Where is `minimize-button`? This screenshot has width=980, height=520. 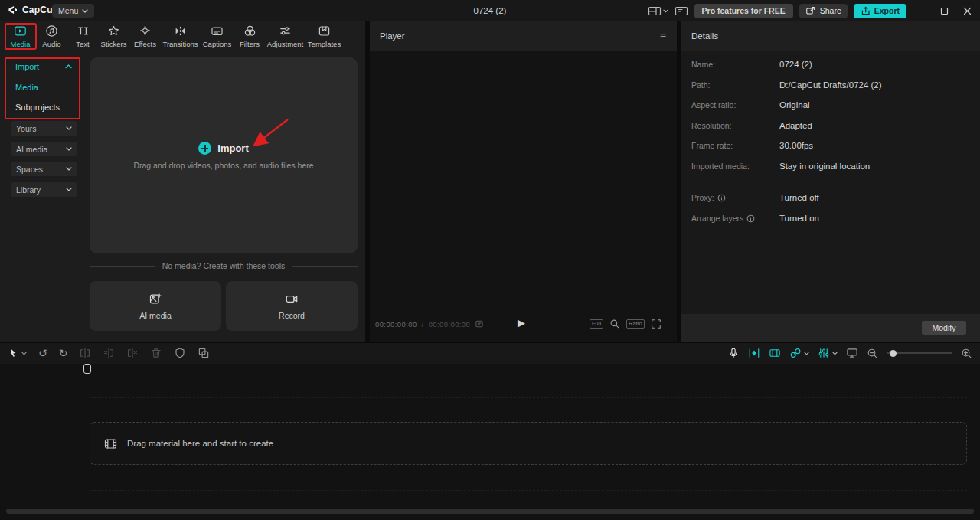
minimize-button is located at coordinates (921, 11).